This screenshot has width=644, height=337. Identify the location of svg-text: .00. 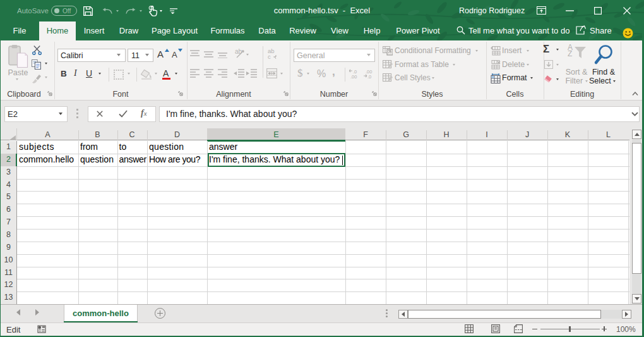
(354, 76).